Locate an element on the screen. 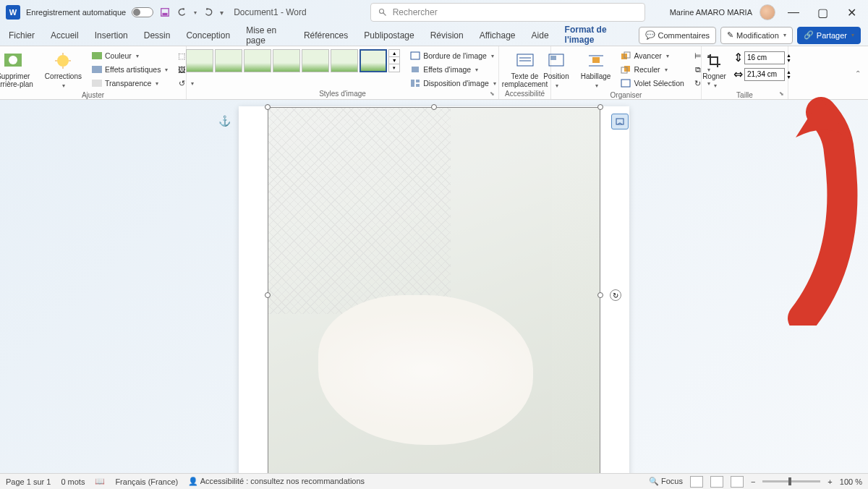 The height and width of the screenshot is (489, 868). maximize-button: ▢ is located at coordinates (822, 12).